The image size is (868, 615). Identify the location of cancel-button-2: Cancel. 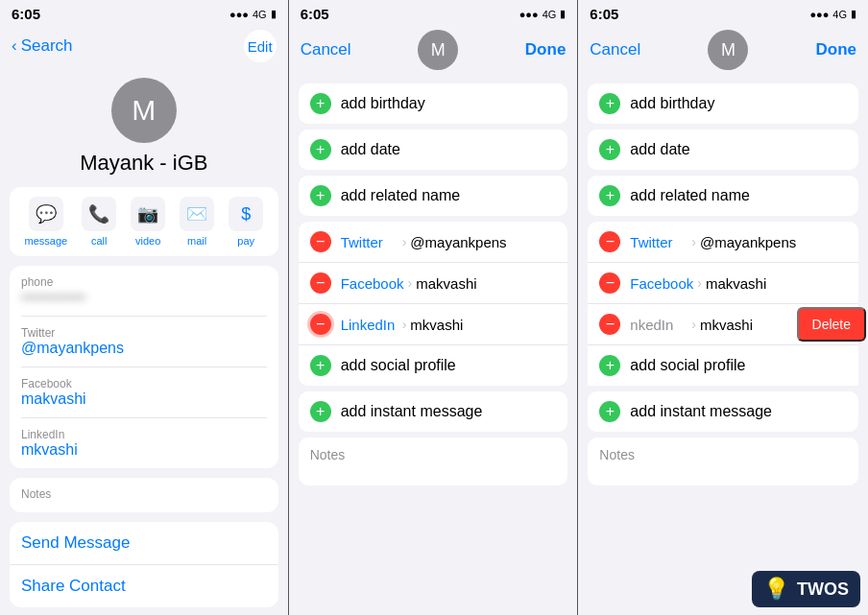
(326, 50).